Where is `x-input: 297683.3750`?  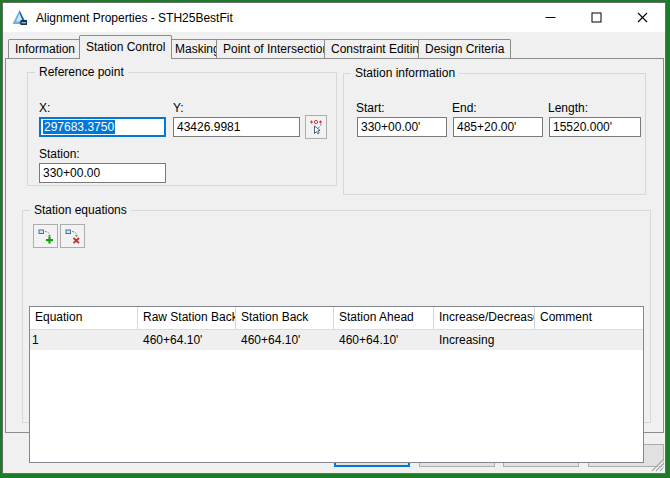
x-input: 297683.3750 is located at coordinates (102, 127).